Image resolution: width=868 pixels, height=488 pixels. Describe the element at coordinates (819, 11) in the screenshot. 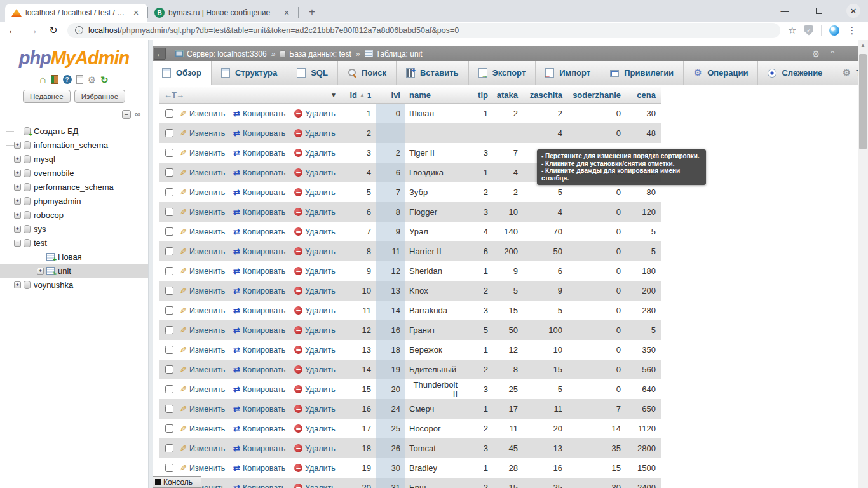

I see `maximize-button` at that location.